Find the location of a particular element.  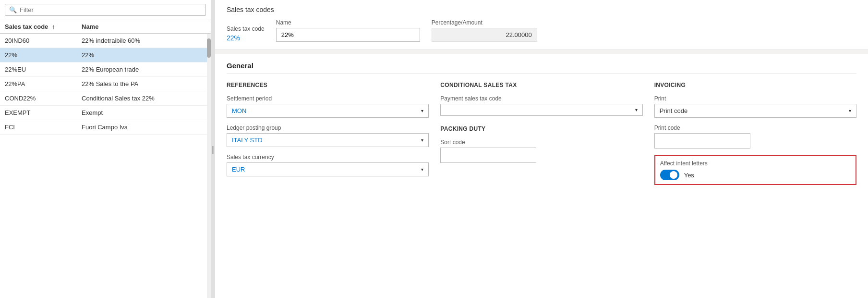

row-code: COND22% is located at coordinates (43, 98).